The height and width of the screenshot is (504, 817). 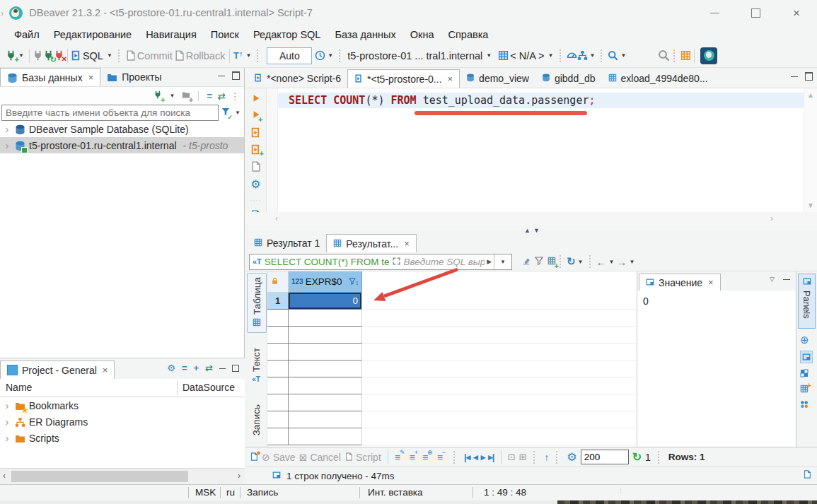 I want to click on close-project-tab-icon: ×, so click(x=105, y=370).